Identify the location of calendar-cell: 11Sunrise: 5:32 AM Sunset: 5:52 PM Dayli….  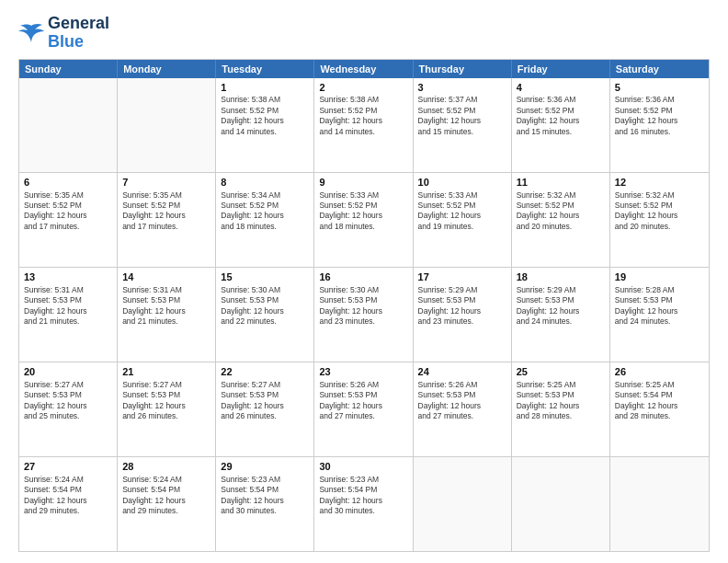
(561, 220).